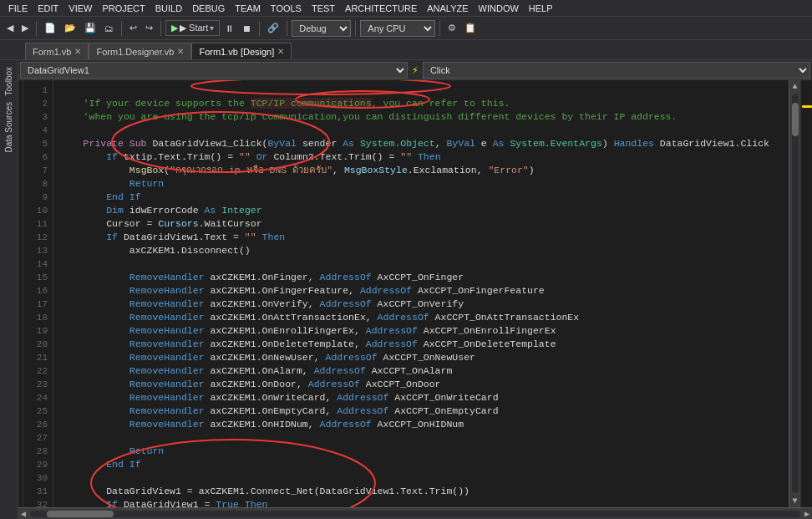 The height and width of the screenshot is (519, 812). What do you see at coordinates (415, 70) in the screenshot?
I see `lightning-icon: ⚡` at bounding box center [415, 70].